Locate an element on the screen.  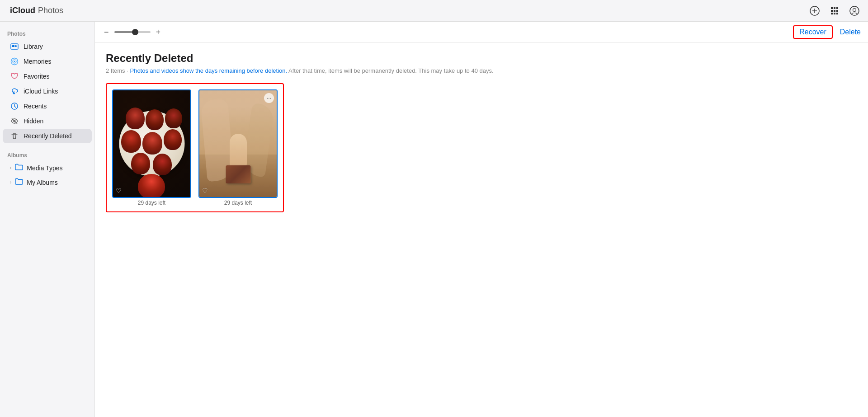
sidebar-item-favorites: Favorites is located at coordinates (47, 76).